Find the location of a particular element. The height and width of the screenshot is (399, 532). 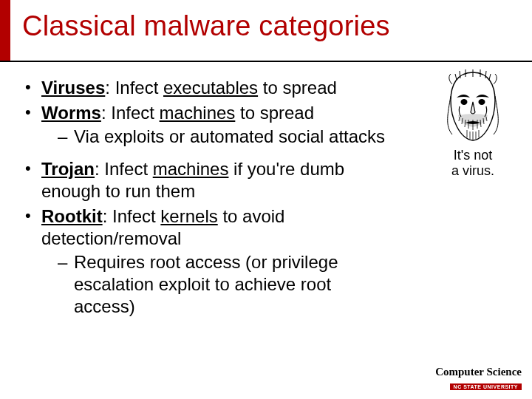

portrait-block: It's not a virus. is located at coordinates (473, 123).